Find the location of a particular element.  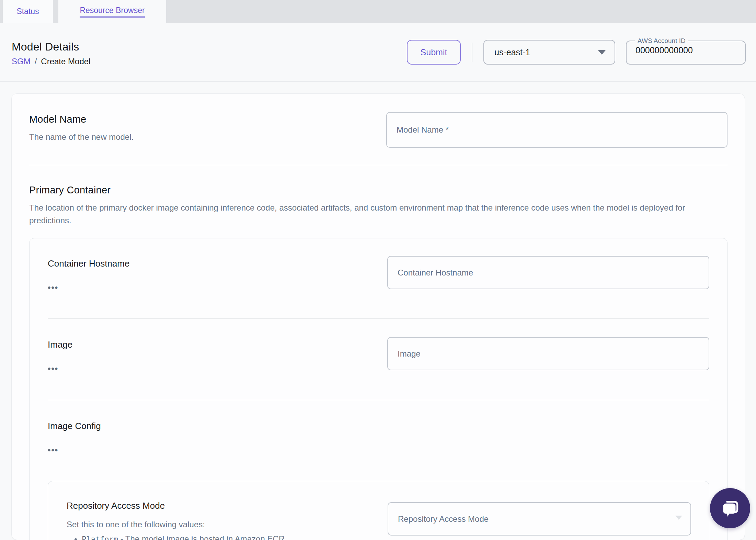

repository-access-mode-description: Set this to one of the following values: is located at coordinates (208, 524).